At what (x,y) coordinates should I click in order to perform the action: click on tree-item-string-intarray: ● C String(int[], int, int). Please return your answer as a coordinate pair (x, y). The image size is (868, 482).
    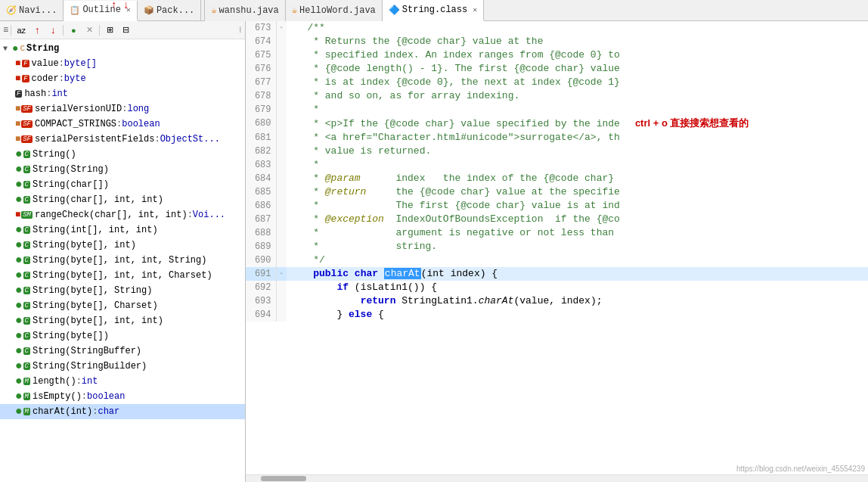
    Looking at the image, I should click on (122, 230).